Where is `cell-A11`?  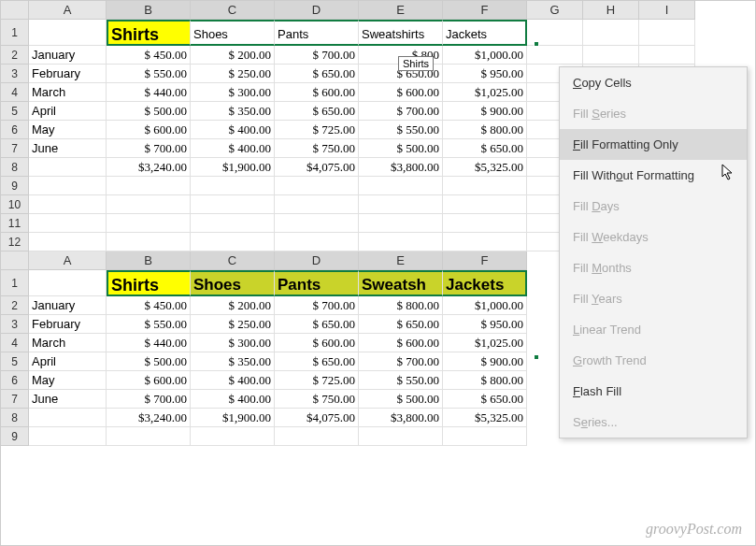 cell-A11 is located at coordinates (67, 223).